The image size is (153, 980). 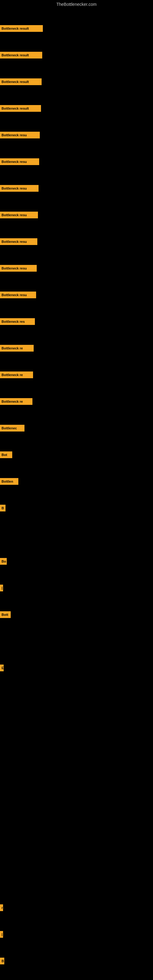 I want to click on bar-label: Bottlen, so click(x=9, y=482).